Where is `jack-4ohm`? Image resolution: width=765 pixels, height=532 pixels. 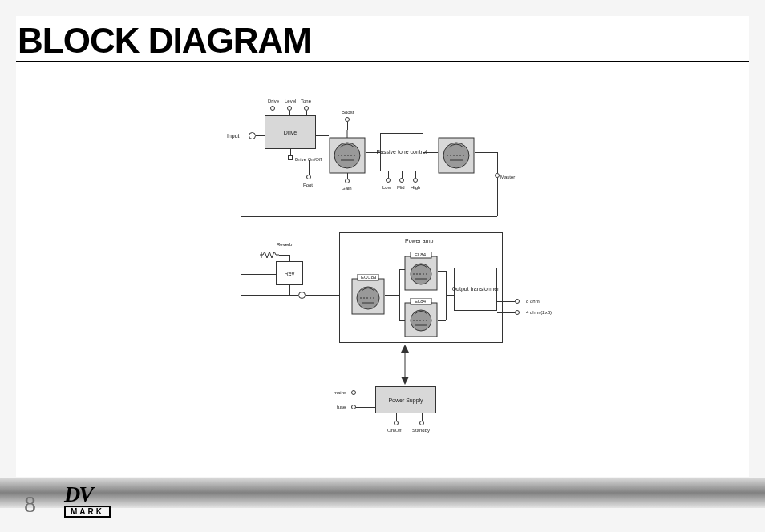 jack-4ohm is located at coordinates (517, 312).